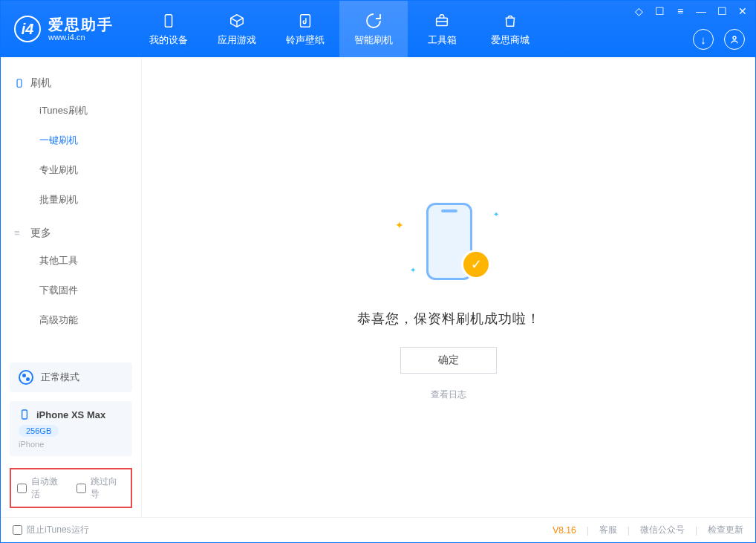 Image resolution: width=756 pixels, height=543 pixels. I want to click on checkbox-label: 阻止iTunes运行, so click(58, 530).